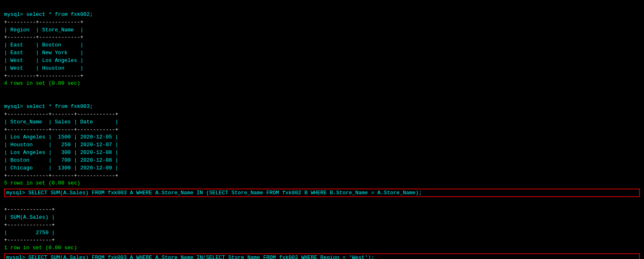 Image resolution: width=644 pixels, height=259 pixels. I want to click on highlighted-query-2: mysql> SELECT SUM(A.Sales) FROM fxk003 A…, so click(322, 256).